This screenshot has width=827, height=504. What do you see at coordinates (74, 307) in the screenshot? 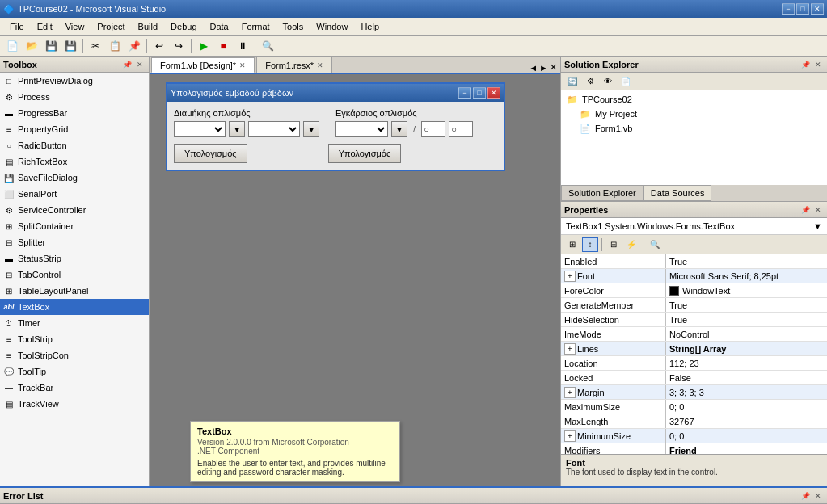
I see `toolbox-item-textbox: abl TextBox` at bounding box center [74, 307].